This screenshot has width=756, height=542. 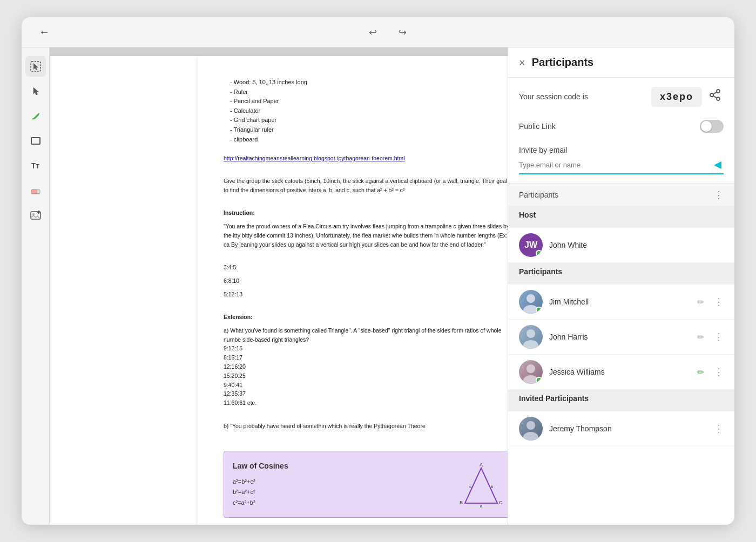 I want to click on jeremy-more-button: ⋮, so click(x=719, y=429).